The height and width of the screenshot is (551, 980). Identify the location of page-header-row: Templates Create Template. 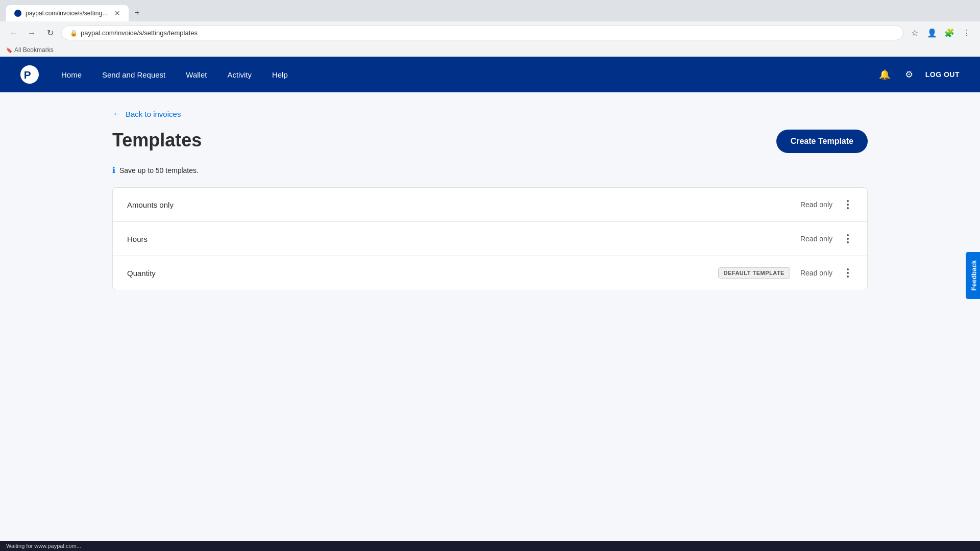
(490, 145).